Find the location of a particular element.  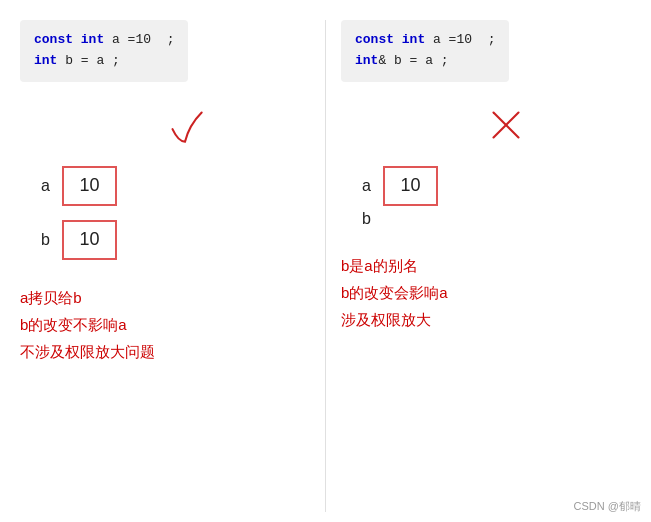

left-description: a拷贝给b b的改变不影响a 不涉及权限放大问题 is located at coordinates (88, 324).